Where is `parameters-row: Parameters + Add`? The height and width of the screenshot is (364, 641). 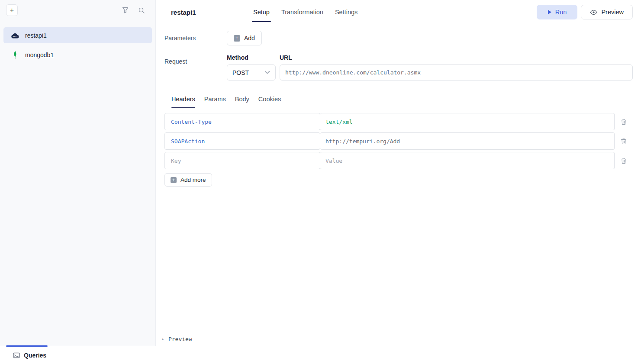
parameters-row: Parameters + Add is located at coordinates (399, 38).